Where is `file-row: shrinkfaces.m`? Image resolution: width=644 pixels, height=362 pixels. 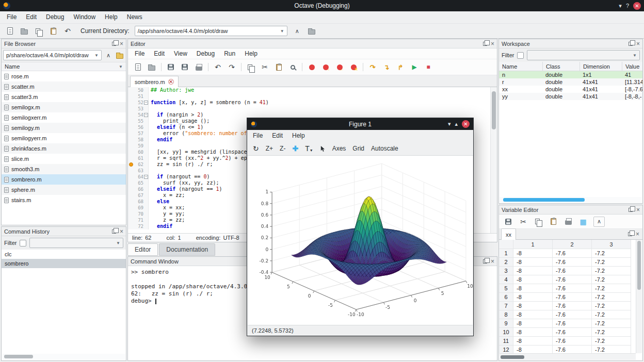
file-row: shrinkfaces.m is located at coordinates (64, 149).